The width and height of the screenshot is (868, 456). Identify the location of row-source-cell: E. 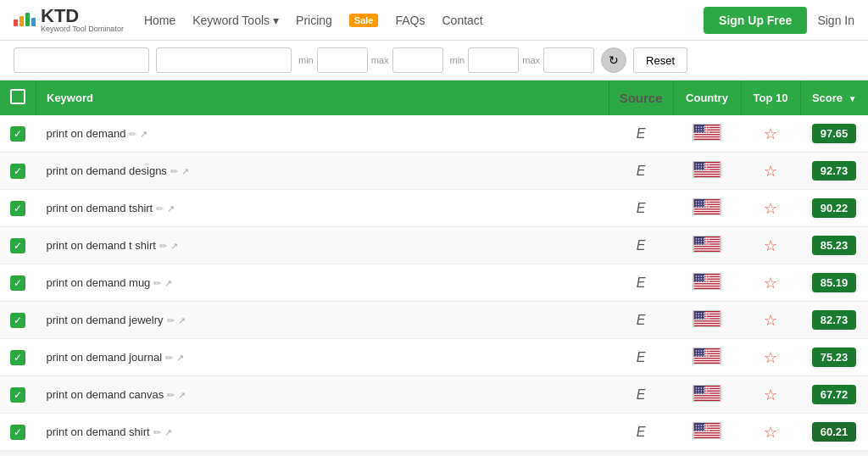
(641, 432).